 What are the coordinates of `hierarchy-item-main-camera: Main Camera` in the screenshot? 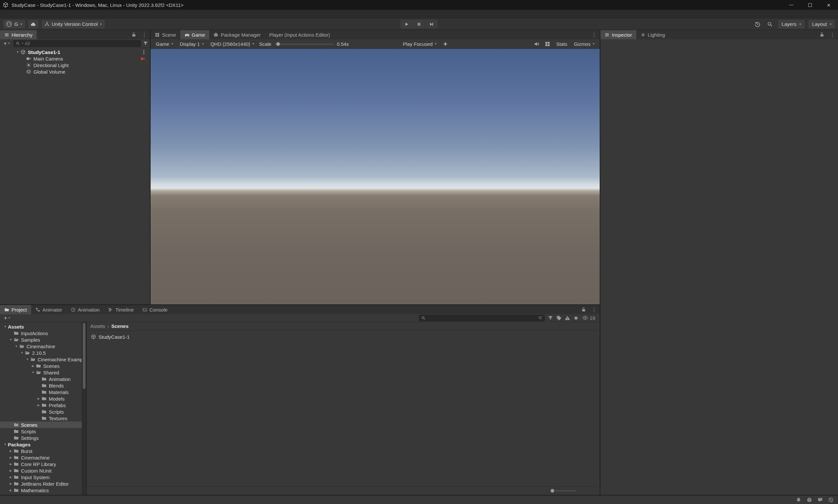 It's located at (75, 58).